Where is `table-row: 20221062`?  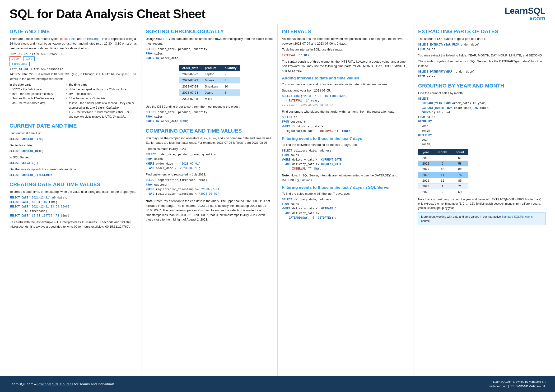
table-row: 20221062 is located at coordinates (443, 169).